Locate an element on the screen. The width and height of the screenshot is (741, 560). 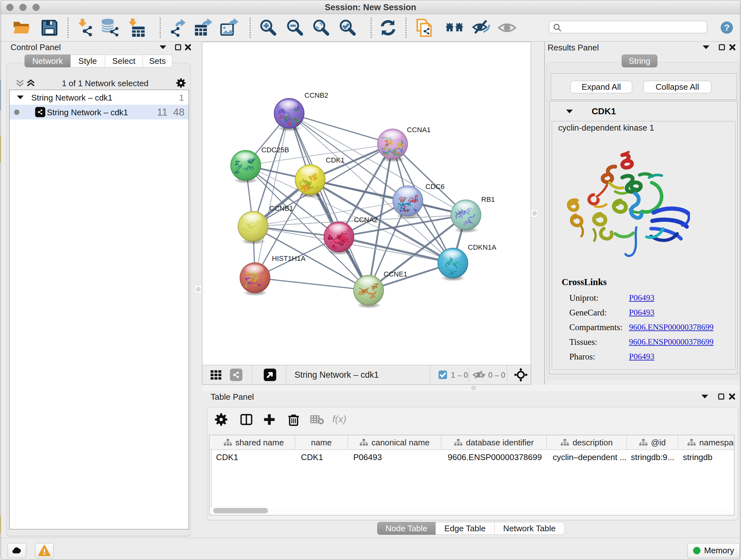
network-node-CDC25B is located at coordinates (246, 167).